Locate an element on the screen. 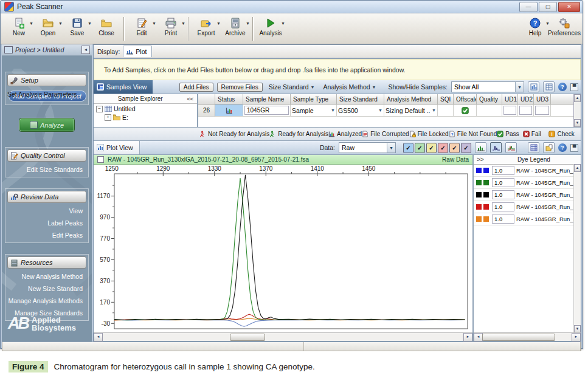 Image resolution: width=588 pixels, height=381 pixels. show-hide-combobox: Show All ▼ is located at coordinates (488, 87).